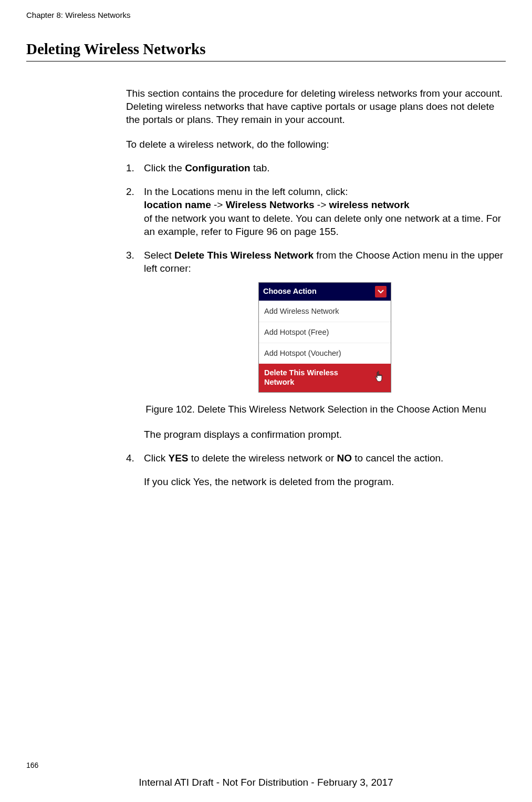 This screenshot has height=802, width=532. What do you see at coordinates (345, 458) in the screenshot?
I see `no-label: NO` at bounding box center [345, 458].